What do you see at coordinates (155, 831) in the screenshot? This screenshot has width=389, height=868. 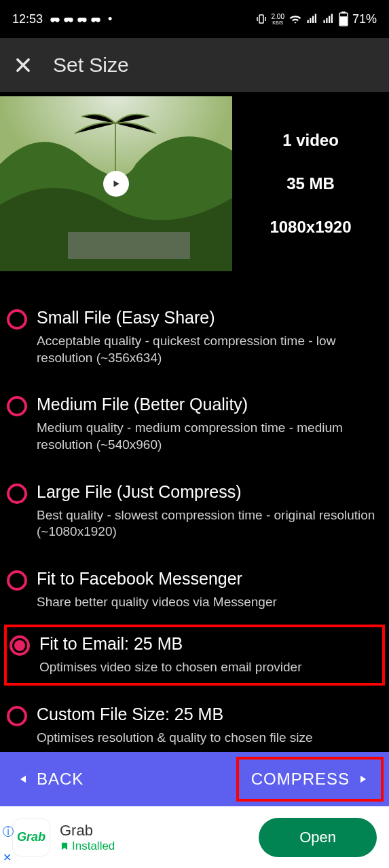 I see `ad-app-name: Grab` at bounding box center [155, 831].